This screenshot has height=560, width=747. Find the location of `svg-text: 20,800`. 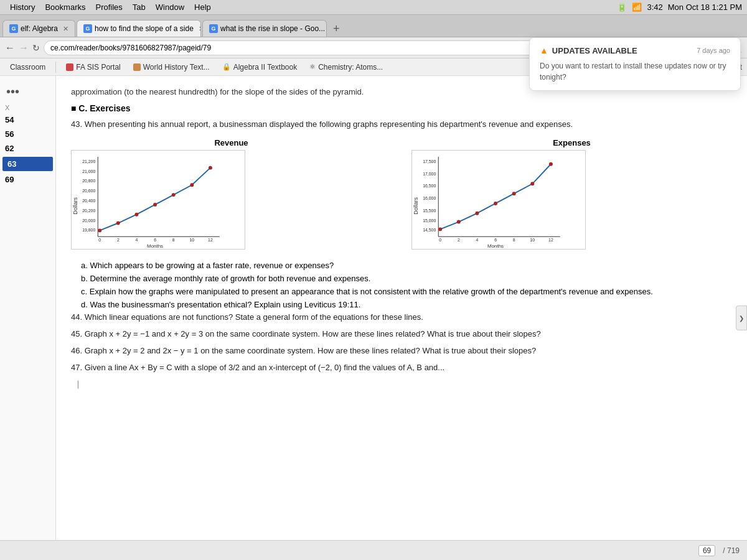

svg-text: 20,800 is located at coordinates (88, 182).